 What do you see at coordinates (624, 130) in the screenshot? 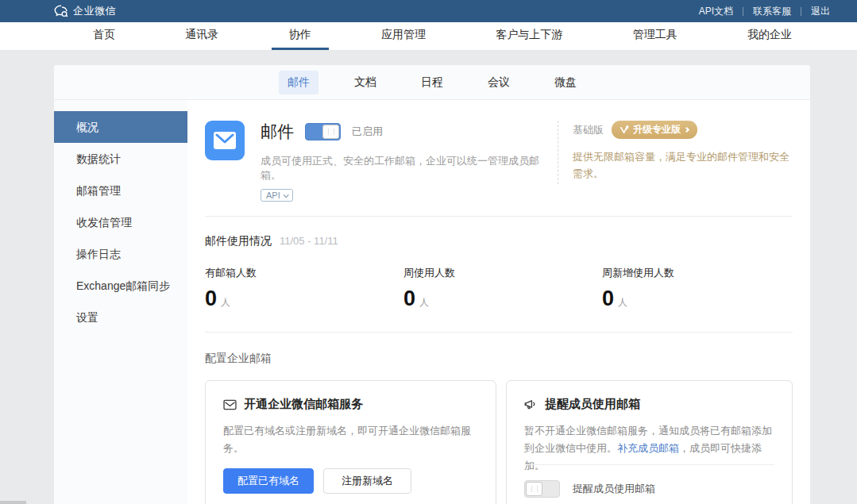
I see `upgrade-icon` at bounding box center [624, 130].